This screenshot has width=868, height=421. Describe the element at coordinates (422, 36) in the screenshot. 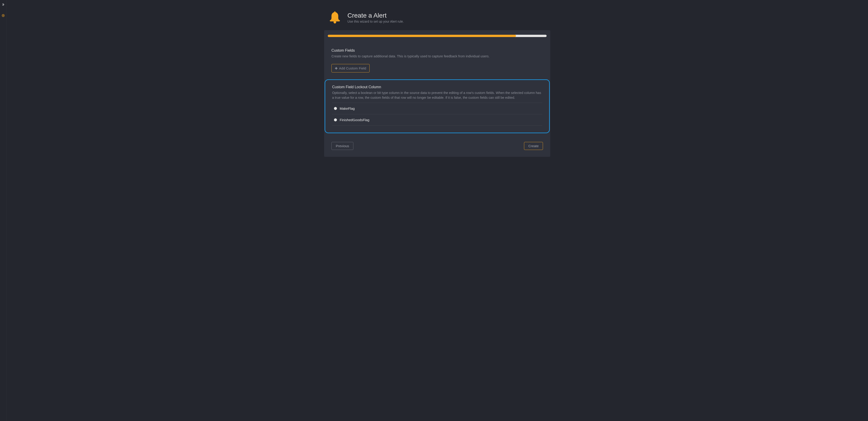

I see `progress-fill` at that location.